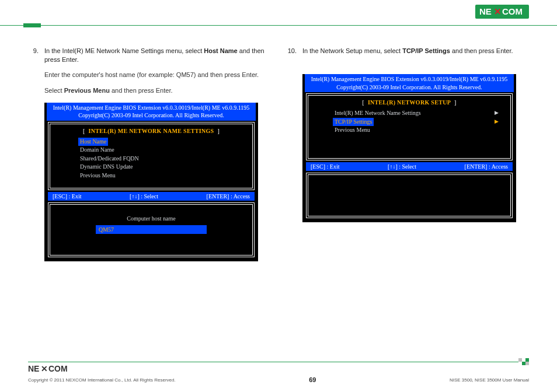 Image resolution: width=557 pixels, height=392 pixels. I want to click on page-number: 69, so click(312, 380).